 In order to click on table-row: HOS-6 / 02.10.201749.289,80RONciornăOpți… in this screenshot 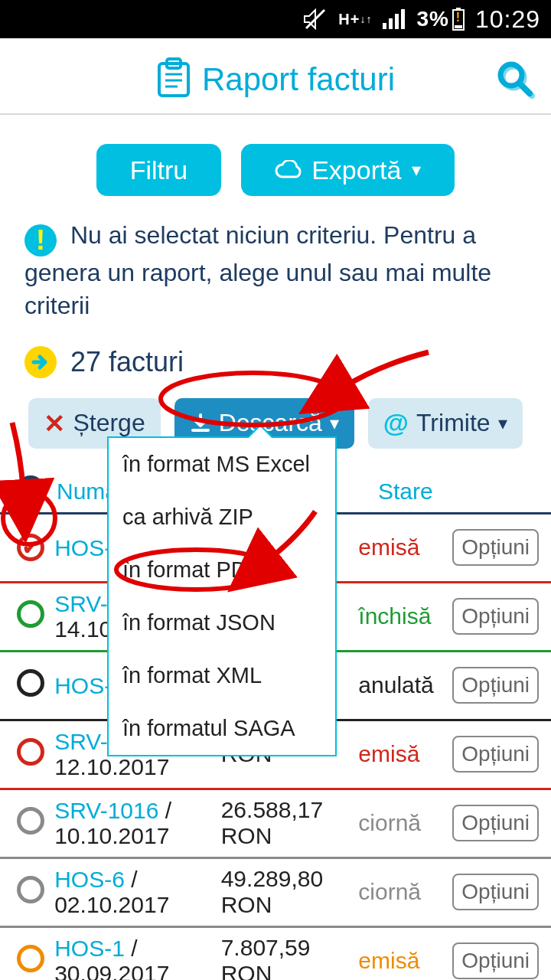, I will do `click(276, 893)`.